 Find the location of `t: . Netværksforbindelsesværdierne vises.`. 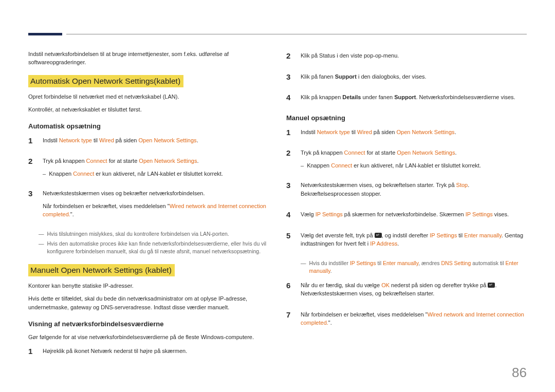

t: . Netværksforbindelsesværdierne vises. is located at coordinates (466, 97).